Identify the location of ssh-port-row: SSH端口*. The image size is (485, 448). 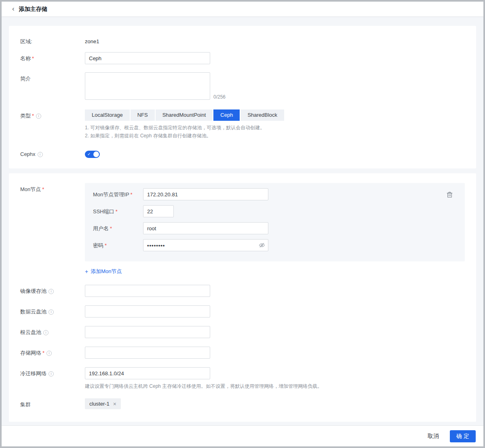
(275, 211).